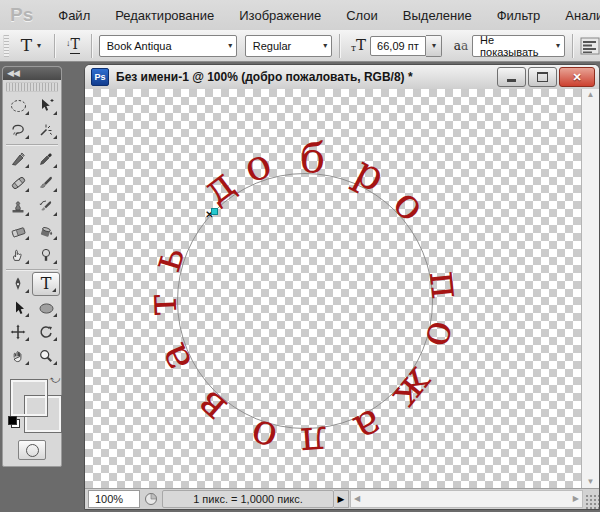 The height and width of the screenshot is (512, 600). What do you see at coordinates (151, 499) in the screenshot?
I see `document-size-pie-icon` at bounding box center [151, 499].